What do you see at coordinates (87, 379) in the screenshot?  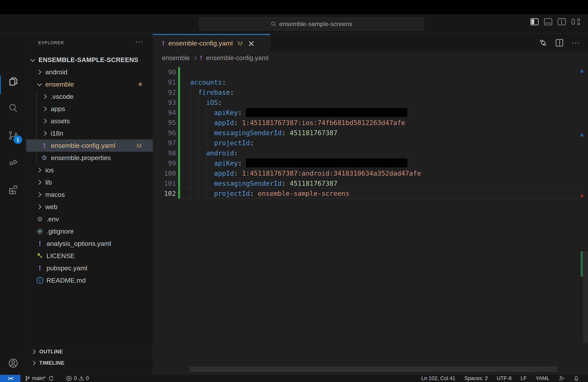 I see `warning-count: 0` at bounding box center [87, 379].